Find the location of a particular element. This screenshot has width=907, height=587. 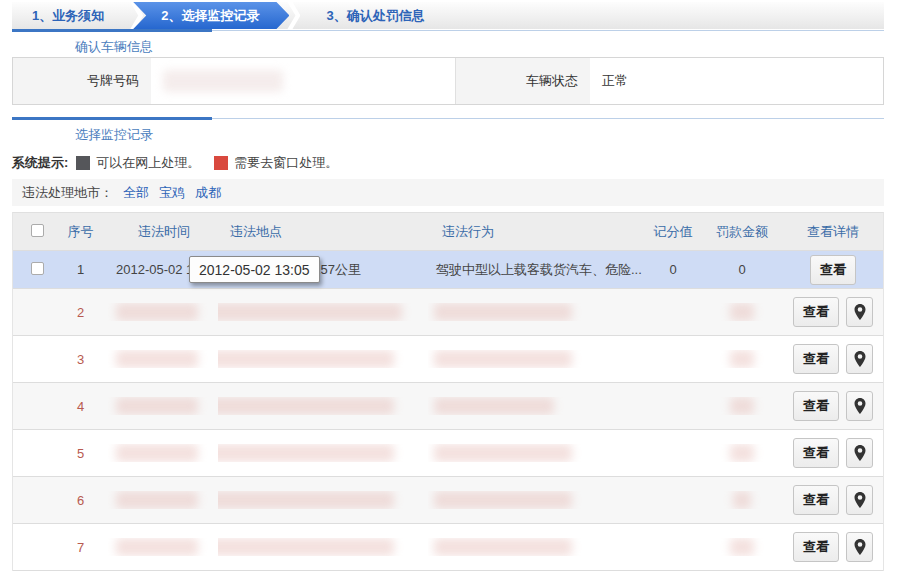

system-hint: 系统提示: 可以在网上处理。 需要去窗口处理。 is located at coordinates (175, 163).